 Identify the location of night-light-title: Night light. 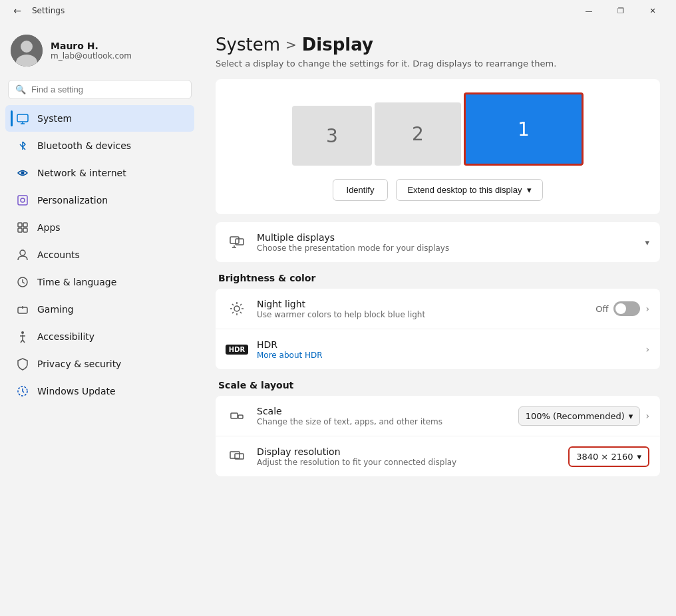
(422, 304).